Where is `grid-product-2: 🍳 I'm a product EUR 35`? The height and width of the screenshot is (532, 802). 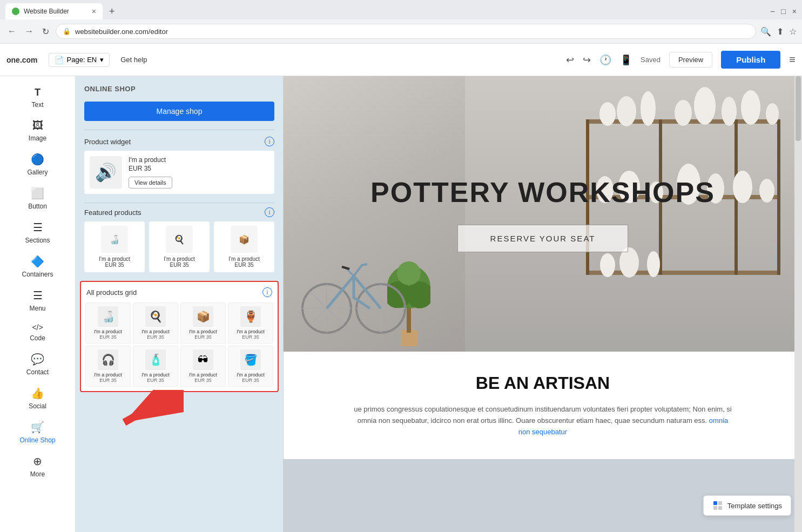 grid-product-2: 🍳 I'm a product EUR 35 is located at coordinates (156, 323).